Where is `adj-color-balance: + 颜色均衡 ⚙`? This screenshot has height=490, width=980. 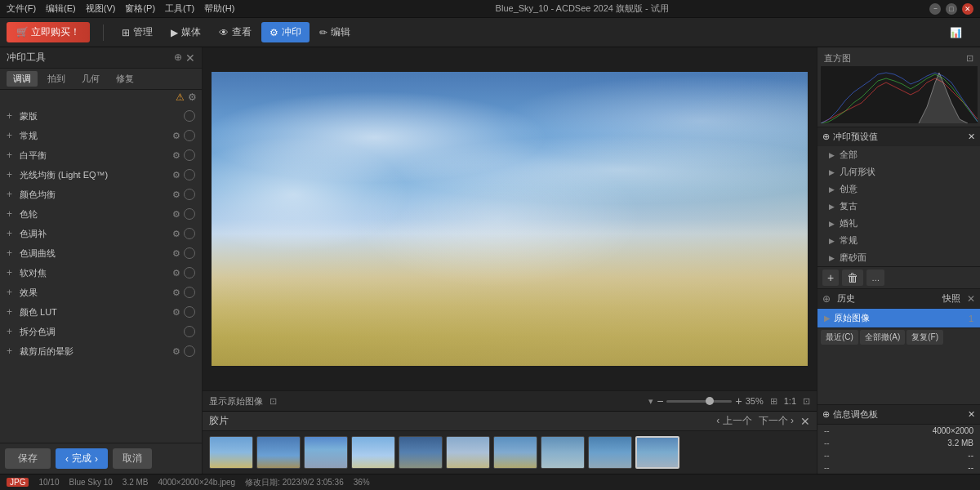
adj-color-balance: + 颜色均衡 ⚙ is located at coordinates (101, 194).